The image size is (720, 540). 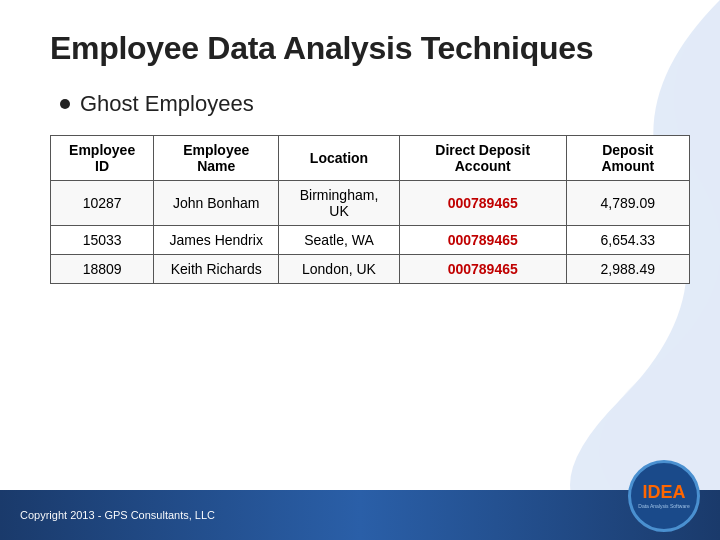 What do you see at coordinates (216, 158) in the screenshot?
I see `col-header-name: Employee Name` at bounding box center [216, 158].